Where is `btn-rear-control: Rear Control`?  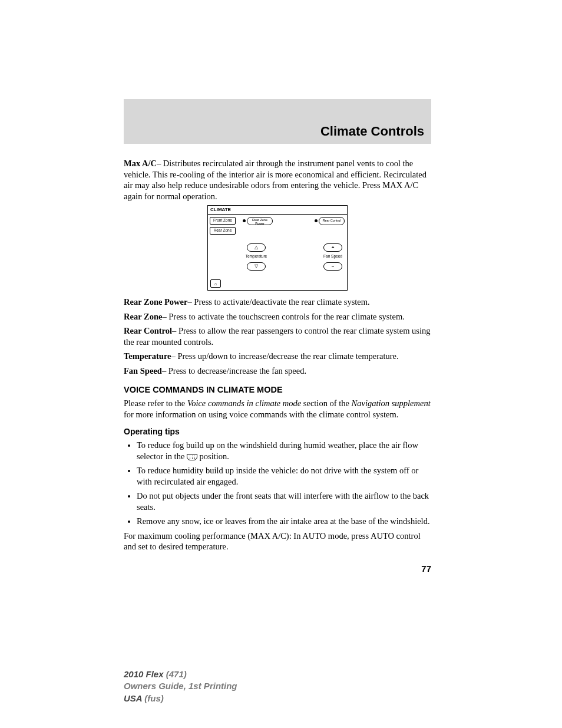
btn-rear-control: Rear Control is located at coordinates (332, 221).